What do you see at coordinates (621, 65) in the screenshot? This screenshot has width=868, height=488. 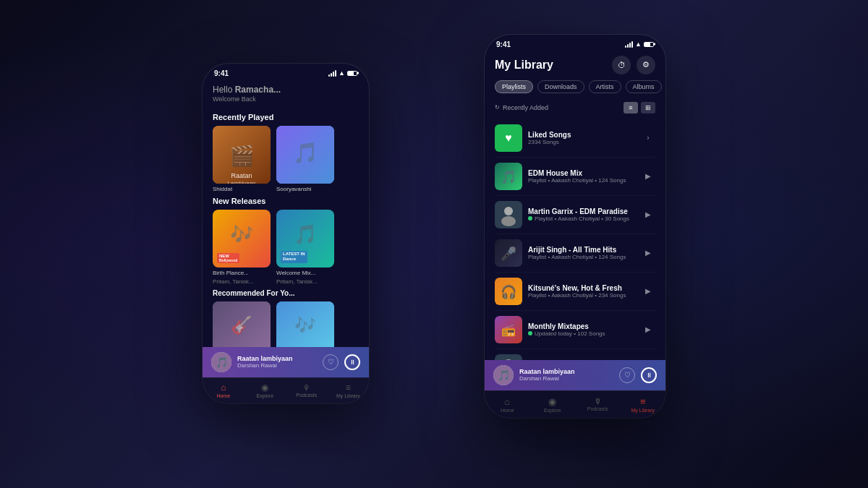 I see `history-button: ⏱` at bounding box center [621, 65].